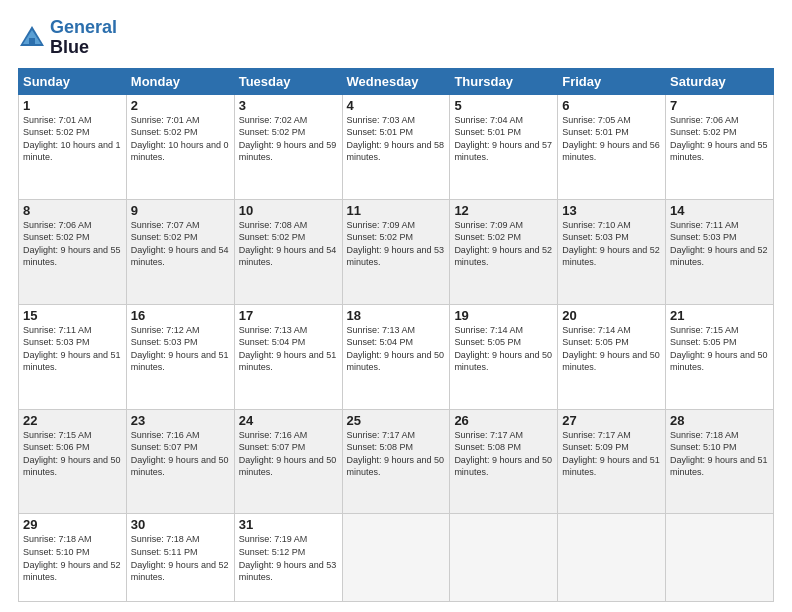  What do you see at coordinates (180, 558) in the screenshot?
I see `day-cell-30: 30 Sunrise: 7:18 AMSunset: 5:11 PMDaylig…` at bounding box center [180, 558].